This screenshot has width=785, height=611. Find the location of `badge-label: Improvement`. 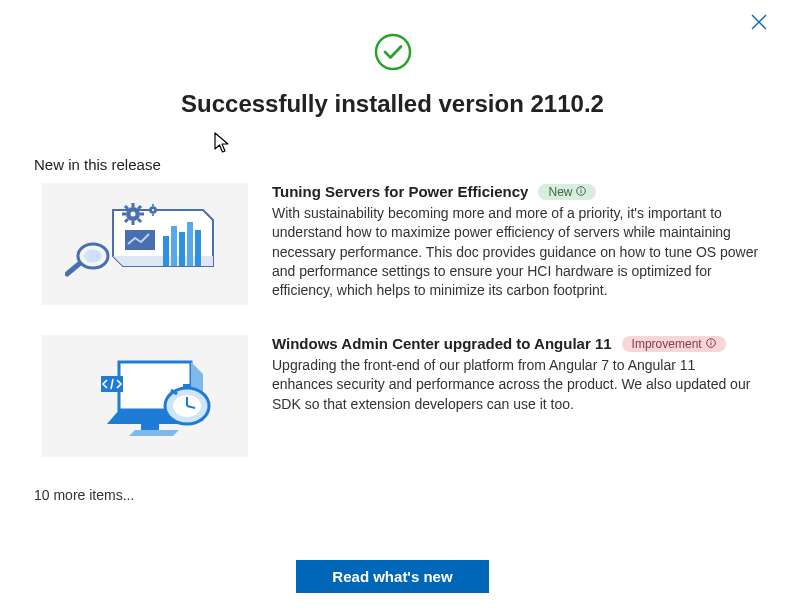

badge-label: Improvement is located at coordinates (667, 344).